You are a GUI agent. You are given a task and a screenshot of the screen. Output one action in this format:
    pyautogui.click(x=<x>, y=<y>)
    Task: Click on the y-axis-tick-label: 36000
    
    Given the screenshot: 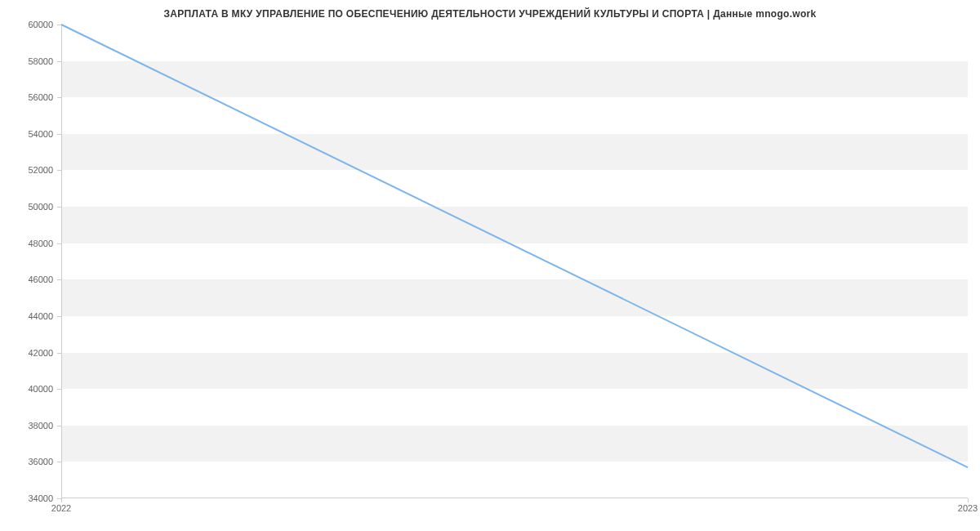 What is the action you would take?
    pyautogui.click(x=33, y=462)
    